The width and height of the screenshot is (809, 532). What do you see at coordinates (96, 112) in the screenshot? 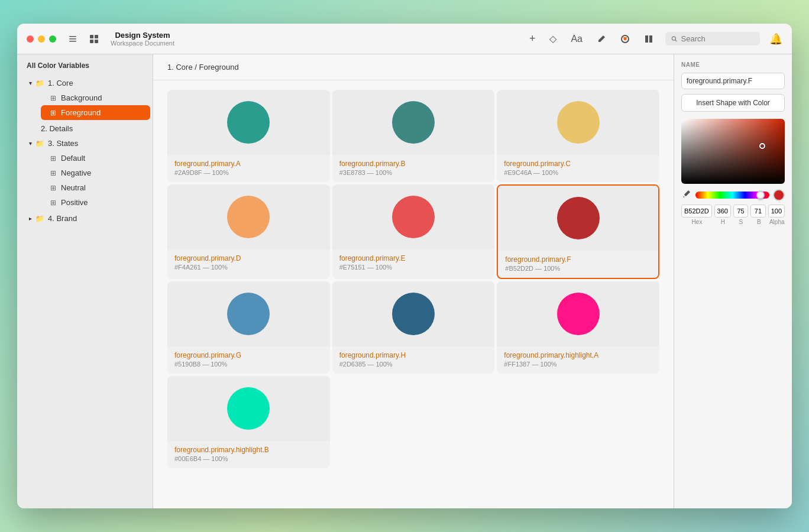
I see `sidebar-item-foreground: ⊞ Foreground` at bounding box center [96, 112].